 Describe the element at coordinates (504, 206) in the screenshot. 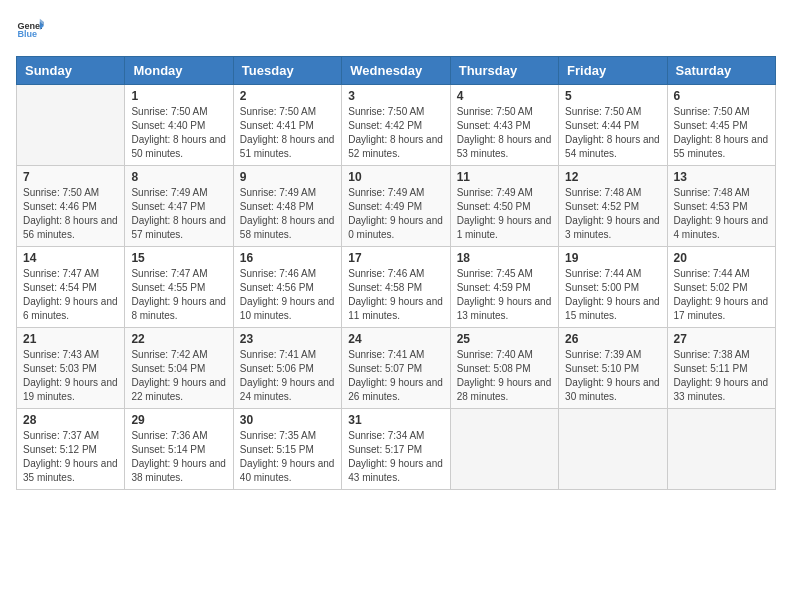

I see `calendar-cell: 11Sunrise: 7:49 AMSunset: 4:50 PMDayligh…` at that location.